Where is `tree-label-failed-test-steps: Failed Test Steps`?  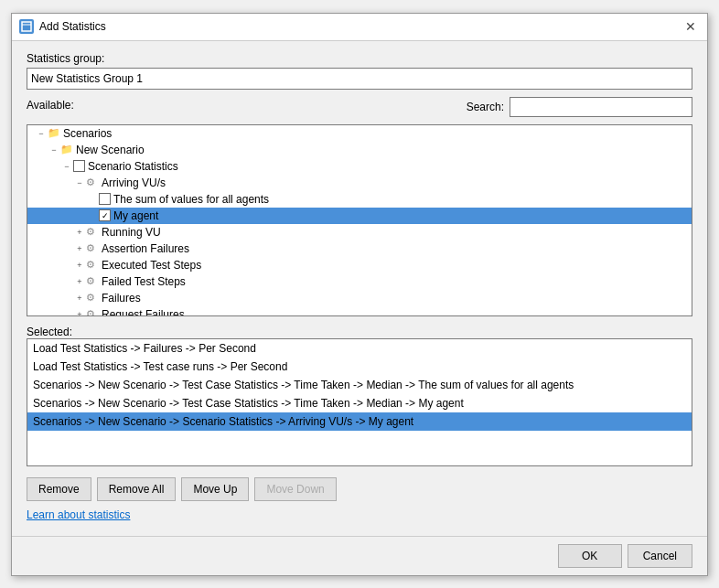
tree-label-failed-test-steps: Failed Test Steps is located at coordinates (144, 282).